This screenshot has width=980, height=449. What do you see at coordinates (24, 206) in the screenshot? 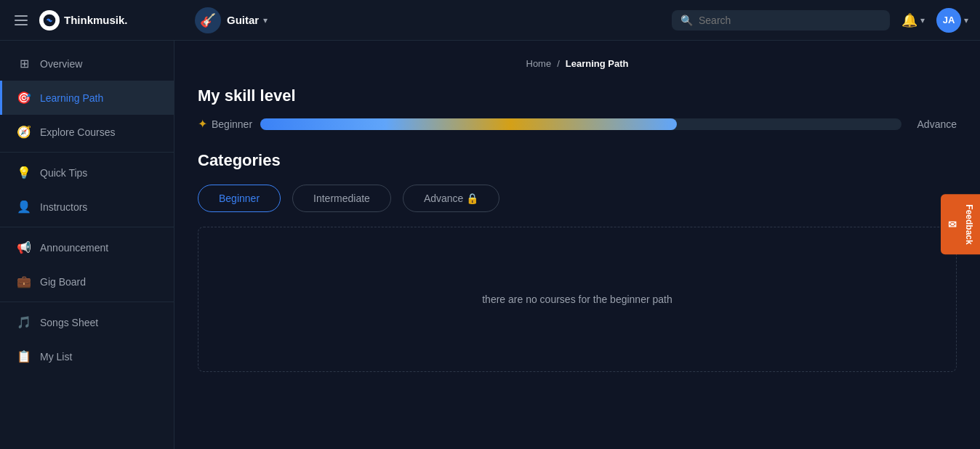
I see `person-icon: 👤` at bounding box center [24, 206].